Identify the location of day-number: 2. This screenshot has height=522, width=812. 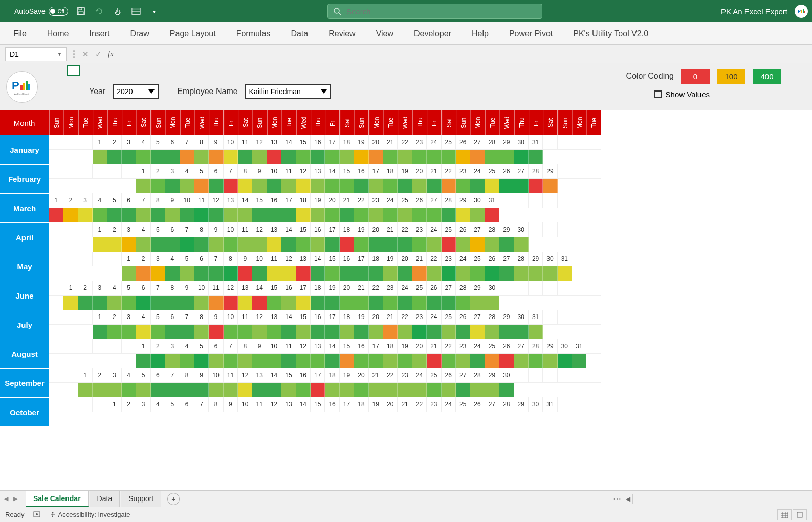
(85, 288).